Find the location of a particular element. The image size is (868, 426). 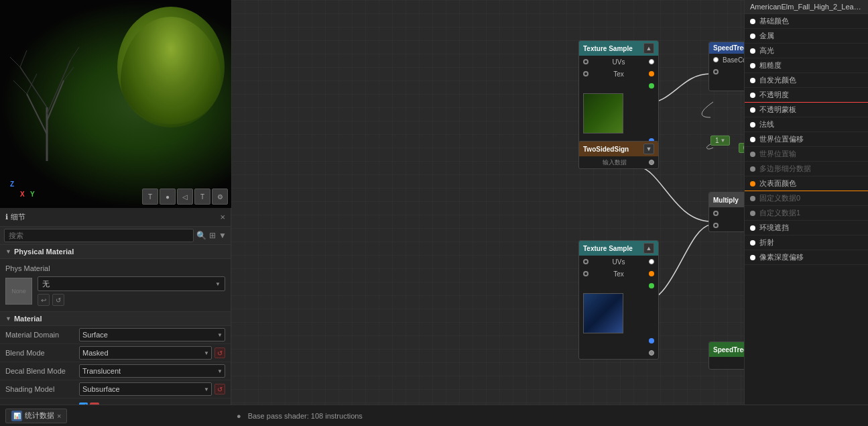

blend-mode-reset-button: ↺ is located at coordinates (220, 353).